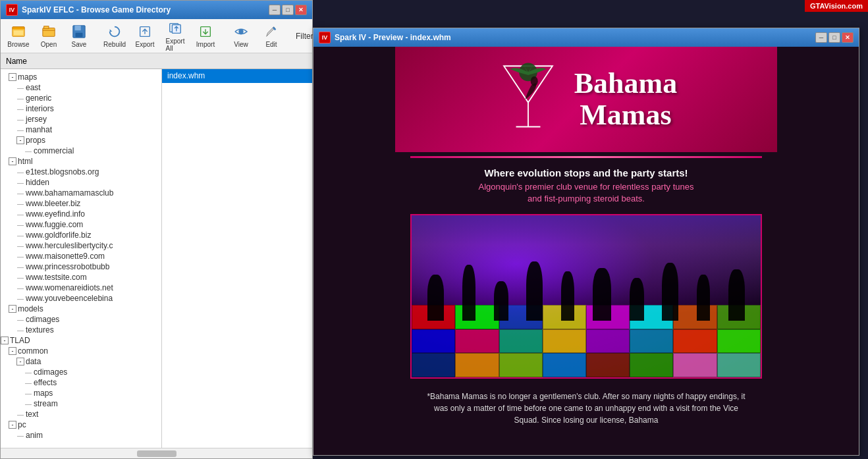 The image size is (868, 459). Describe the element at coordinates (81, 130) in the screenshot. I see `tree-item: —manhat` at that location.